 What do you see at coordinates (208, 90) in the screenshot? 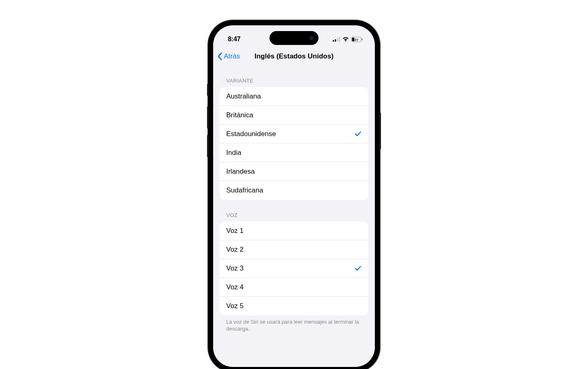
I see `silence-switch` at bounding box center [208, 90].